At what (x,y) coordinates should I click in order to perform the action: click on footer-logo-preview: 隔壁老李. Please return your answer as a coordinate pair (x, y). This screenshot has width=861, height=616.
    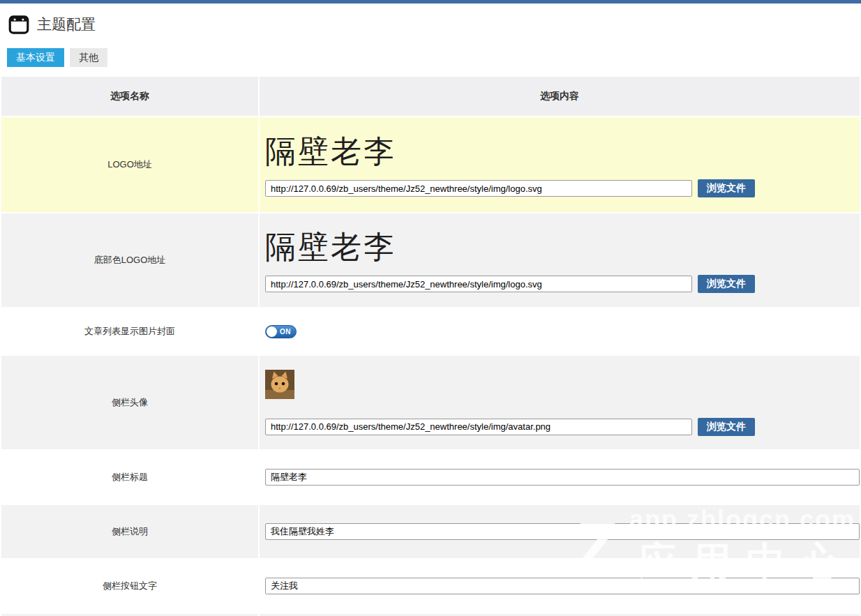
    Looking at the image, I should click on (562, 247).